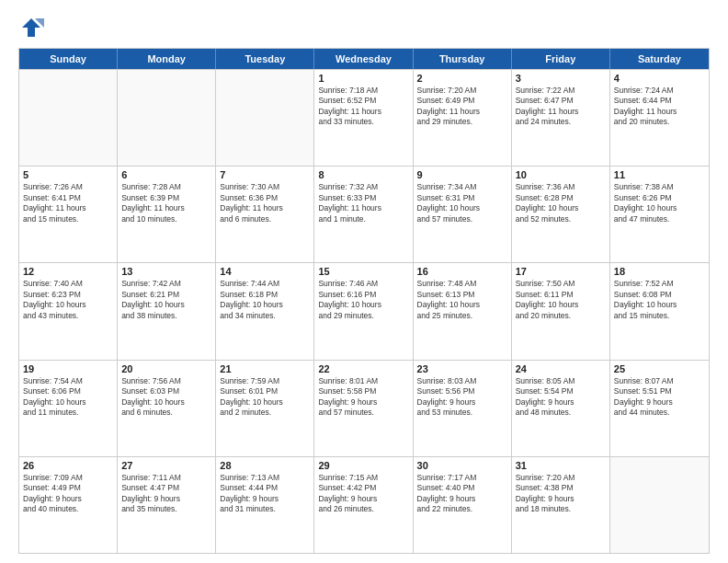  I want to click on day-number: 2, so click(462, 78).